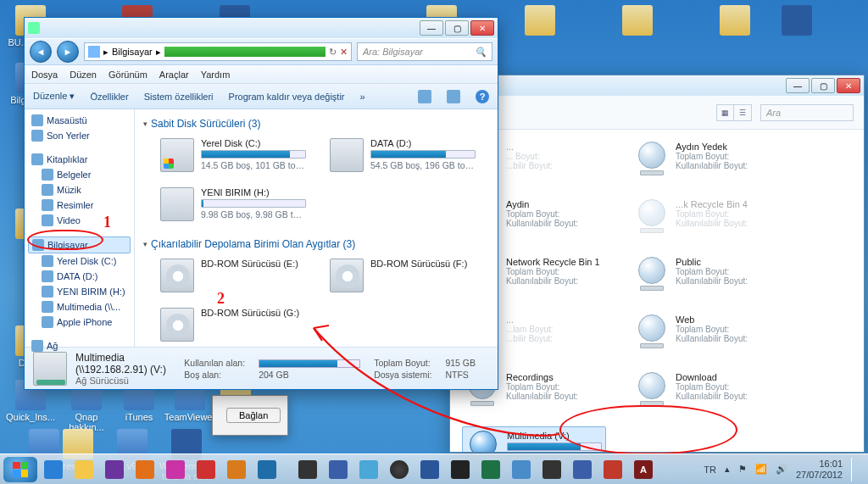  What do you see at coordinates (80, 276) in the screenshot?
I see `nav-item-drive-d: DATA (D:)` at bounding box center [80, 276].